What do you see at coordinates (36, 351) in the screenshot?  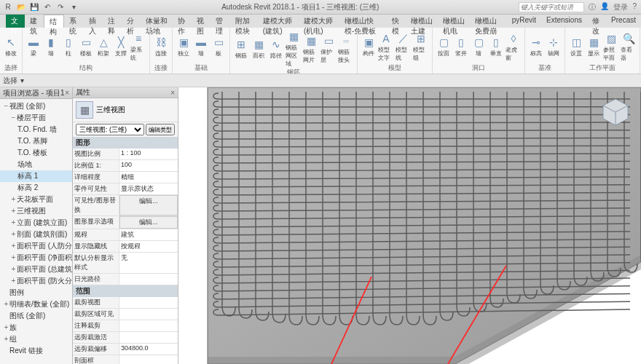 I see `tree-item: Revit 链接` at bounding box center [36, 351].